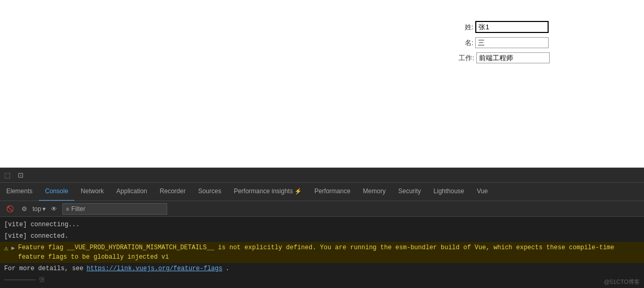 This screenshot has width=644, height=288. I want to click on form-row-job: 工作:, so click(504, 58).